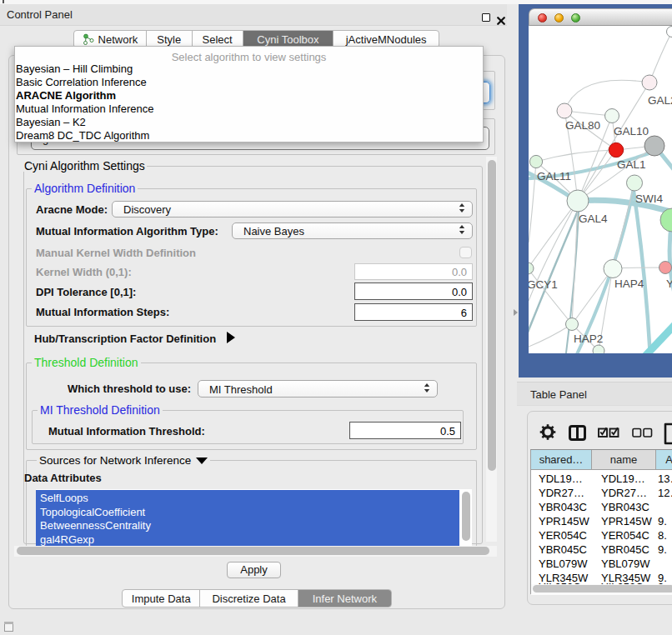  What do you see at coordinates (649, 198) in the screenshot?
I see `svg-text: SWI4` at bounding box center [649, 198].